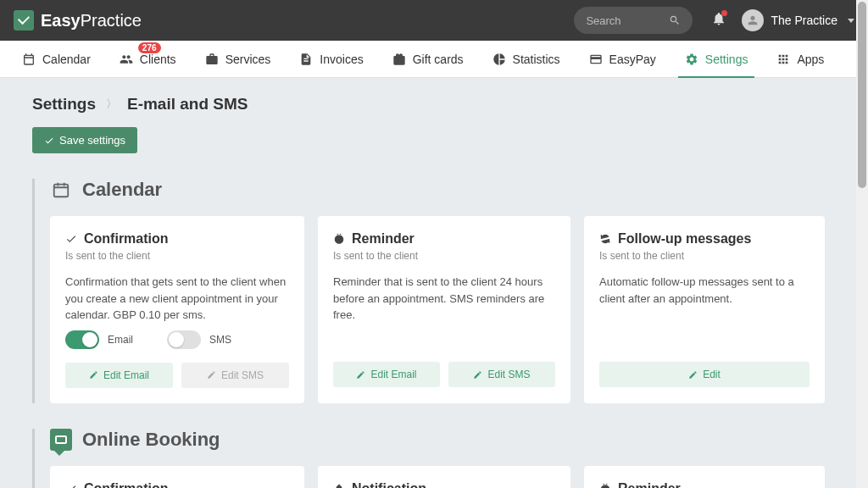 This screenshot has width=868, height=488. Describe the element at coordinates (149, 47) in the screenshot. I see `clients-badge: 276` at that location.